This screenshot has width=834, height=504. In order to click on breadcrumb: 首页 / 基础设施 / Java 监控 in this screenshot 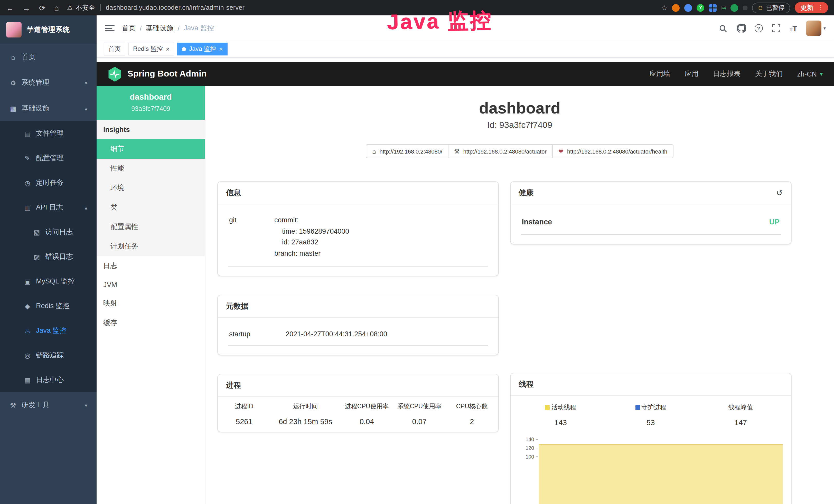, I will do `click(168, 28)`.